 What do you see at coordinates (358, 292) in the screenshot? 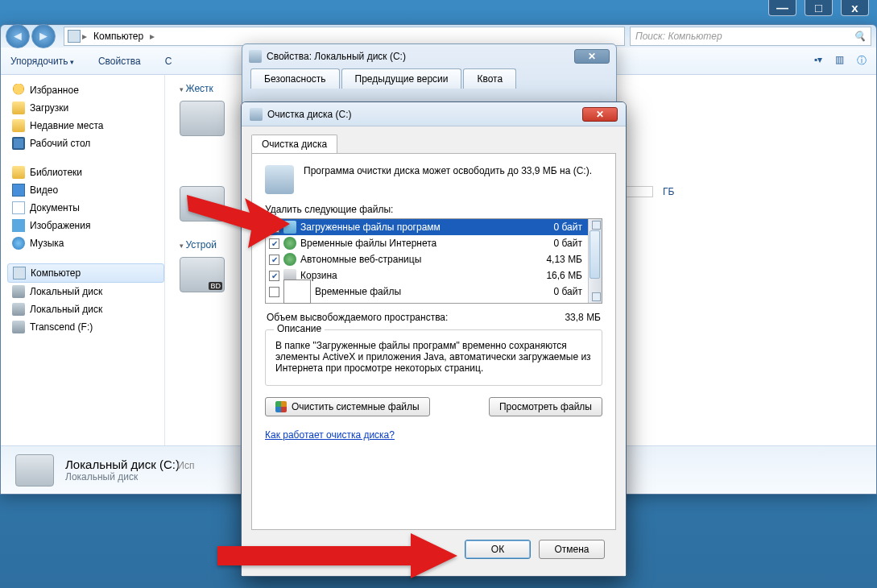
I see `file-name: Временные файлы` at bounding box center [358, 292].